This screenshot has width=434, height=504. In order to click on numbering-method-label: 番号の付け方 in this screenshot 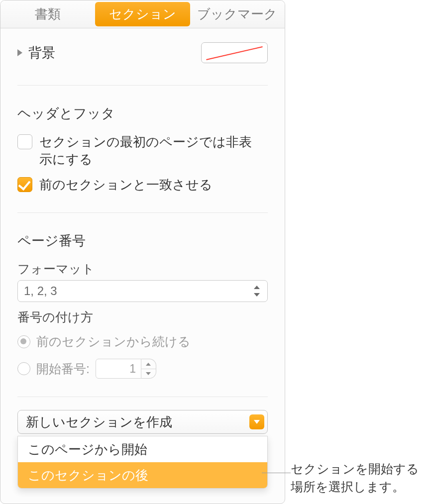, I will do `click(142, 315)`.